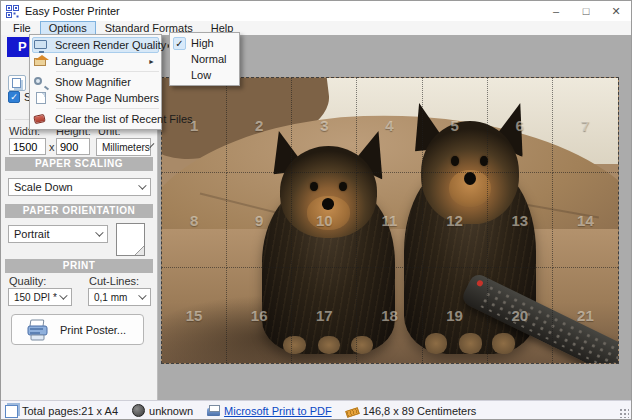 The width and height of the screenshot is (632, 420). Describe the element at coordinates (96, 98) in the screenshot. I see `menu-item-show-page-numbers: Show Page Numbers` at that location.